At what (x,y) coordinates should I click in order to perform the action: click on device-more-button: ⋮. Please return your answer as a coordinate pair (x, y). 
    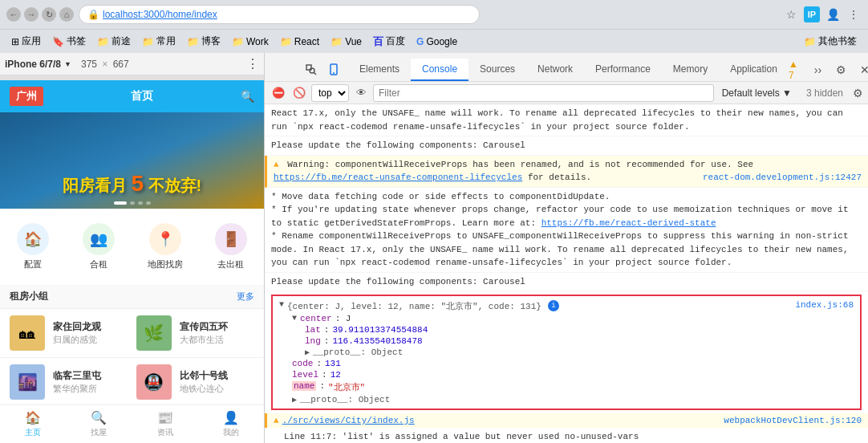
    Looking at the image, I should click on (253, 64).